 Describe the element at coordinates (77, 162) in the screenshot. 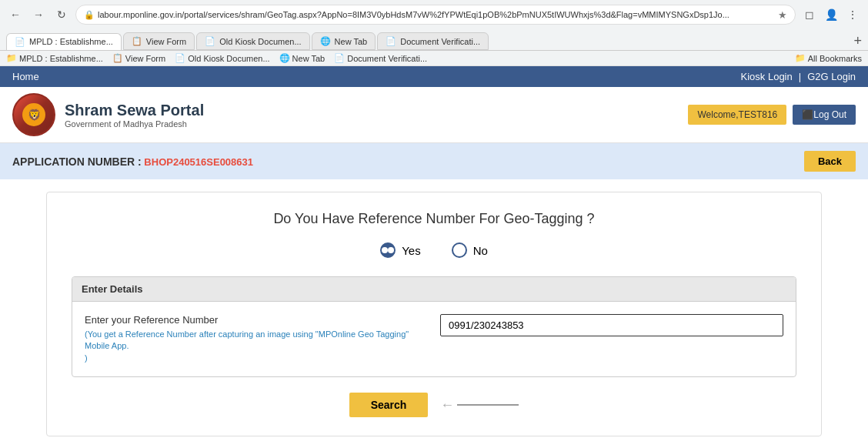

I see `app-number-label: APPLICATION NUMBER :` at that location.